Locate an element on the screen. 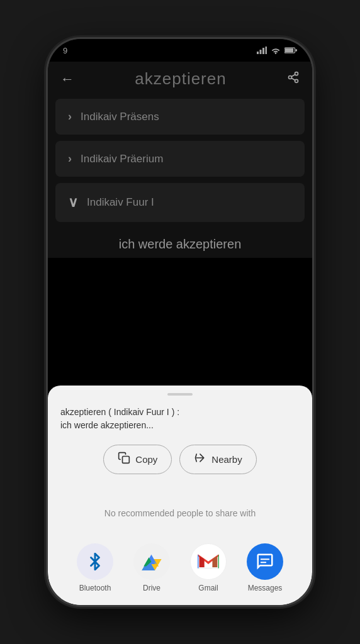 The image size is (360, 644). app-icon-bluetooth: Bluetooth is located at coordinates (95, 568).